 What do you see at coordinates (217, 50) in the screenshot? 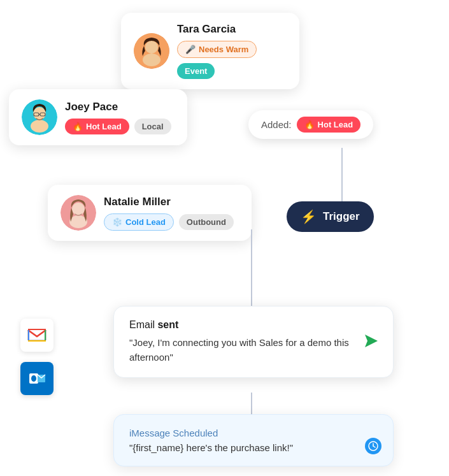
I see `tara-badge-warm: 🎤 Needs Warm` at bounding box center [217, 50].